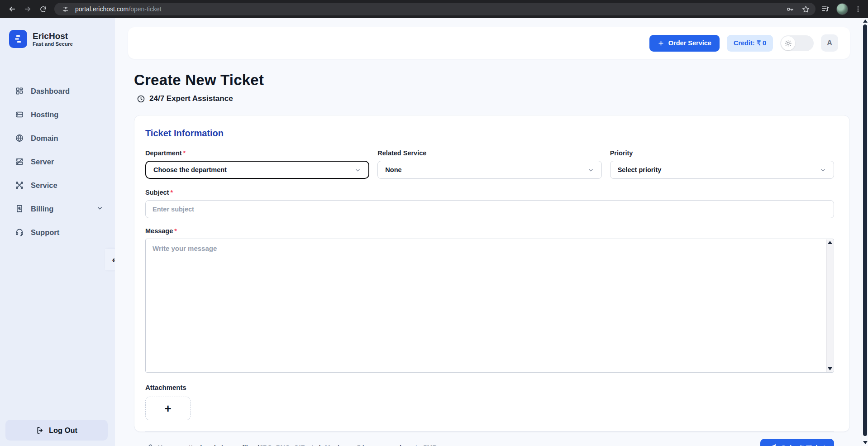  What do you see at coordinates (57, 39) in the screenshot?
I see `brand: EricHost Fast and Secure` at bounding box center [57, 39].